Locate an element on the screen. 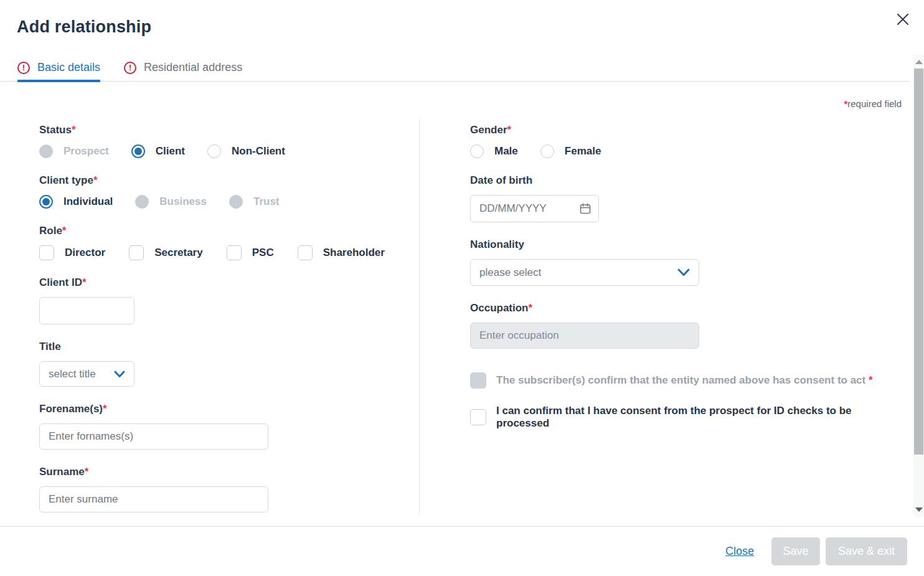 The width and height of the screenshot is (924, 576). consent-entity-label: The subscriber(s) confirm that the entit… is located at coordinates (685, 380).